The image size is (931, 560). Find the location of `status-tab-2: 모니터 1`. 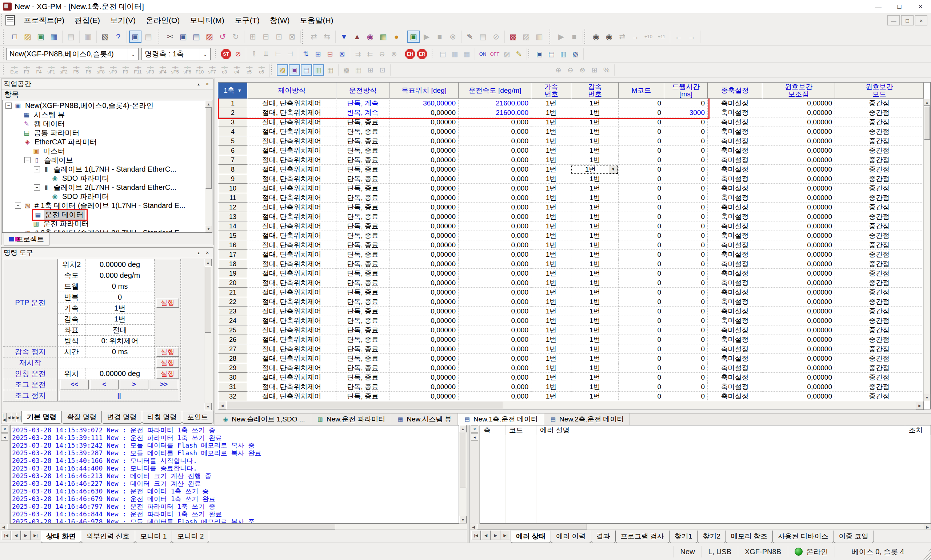

status-tab-2: 모니터 1 is located at coordinates (154, 537).